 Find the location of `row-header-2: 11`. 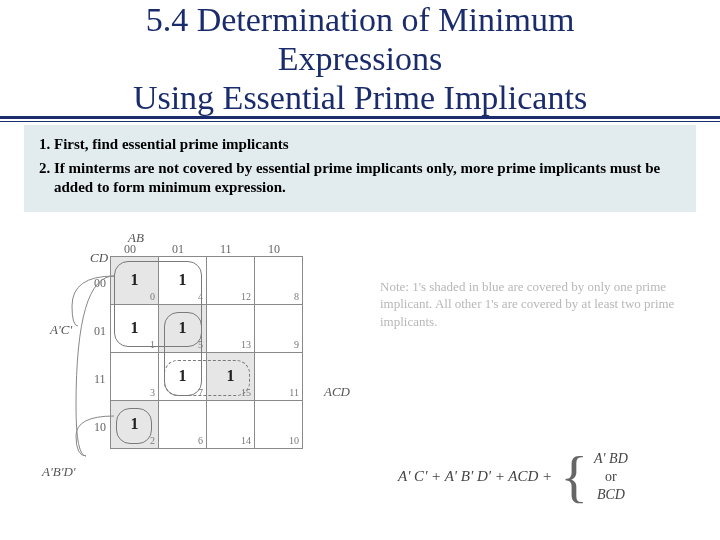

row-header-2: 11 is located at coordinates (100, 380).